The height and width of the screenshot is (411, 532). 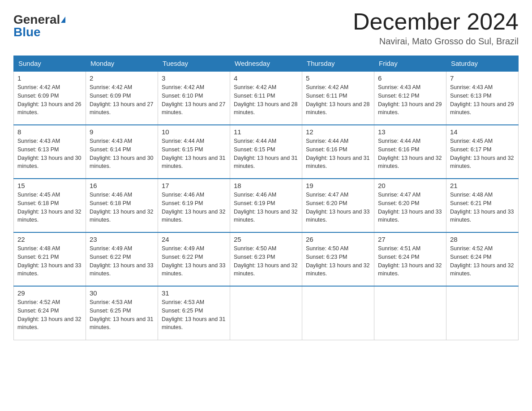 What do you see at coordinates (410, 259) in the screenshot?
I see `calendar-cell: 27 Sunrise: 4:51 AM Sunset: 6:24 PM Dayl…` at bounding box center [410, 259].